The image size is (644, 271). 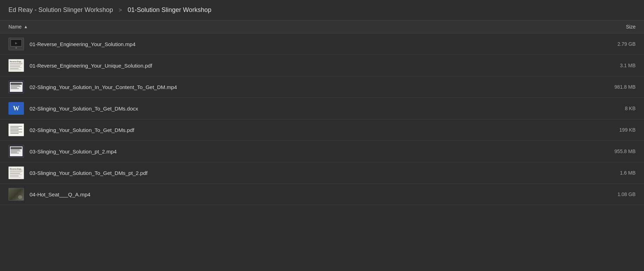 I want to click on file-name: 02-Slinging_Your_Solution_To_Get_DMs.pdf, so click(x=311, y=130).